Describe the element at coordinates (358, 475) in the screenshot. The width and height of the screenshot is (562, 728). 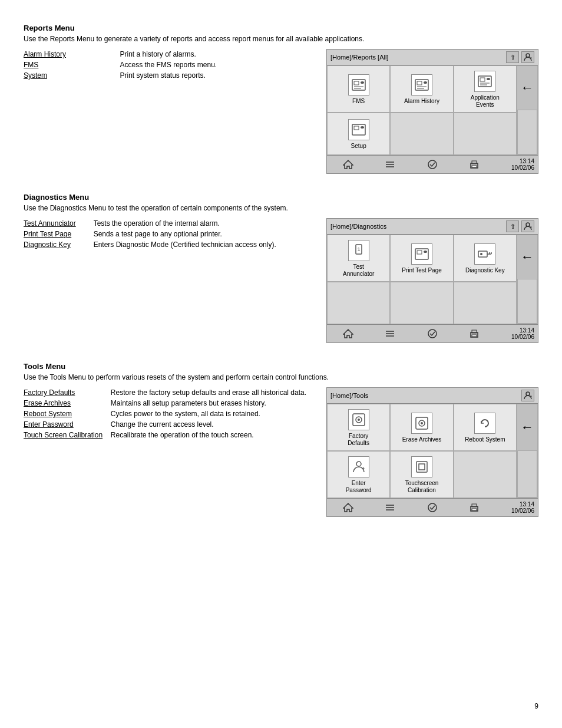
I see `enter-password-cell: EnterPassword` at that location.